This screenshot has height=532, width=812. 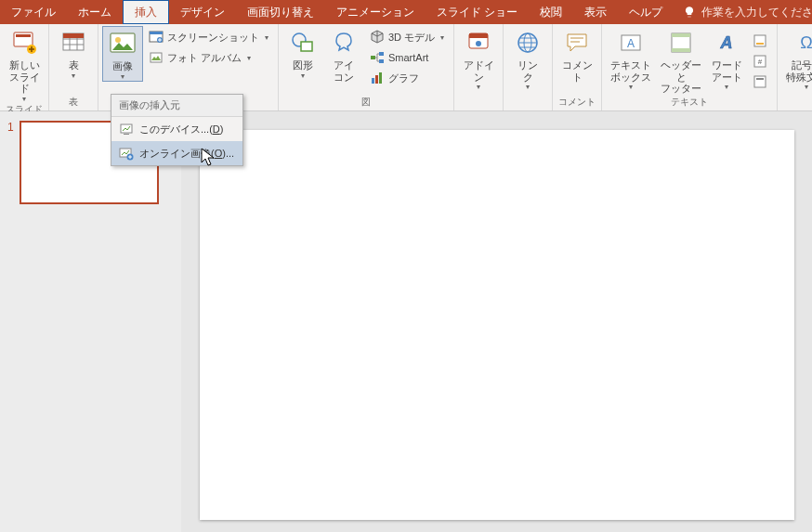 I want to click on online-pictures-icon, so click(x=126, y=153).